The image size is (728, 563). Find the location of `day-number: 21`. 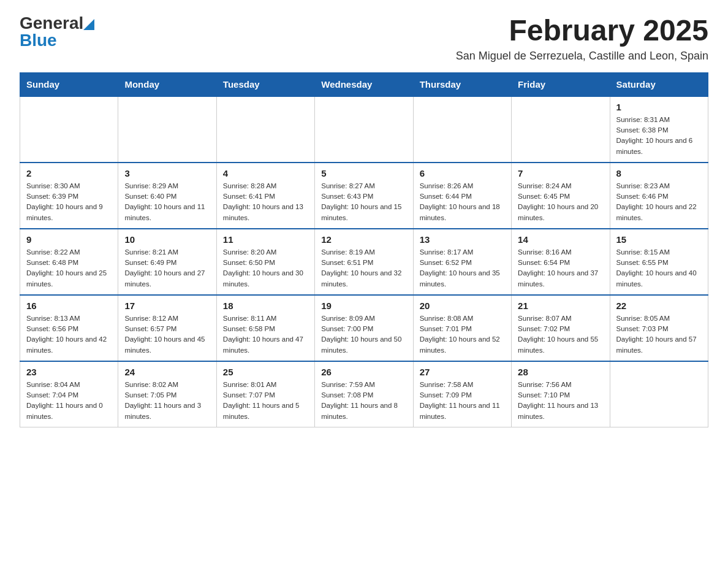

day-number: 21 is located at coordinates (560, 305).